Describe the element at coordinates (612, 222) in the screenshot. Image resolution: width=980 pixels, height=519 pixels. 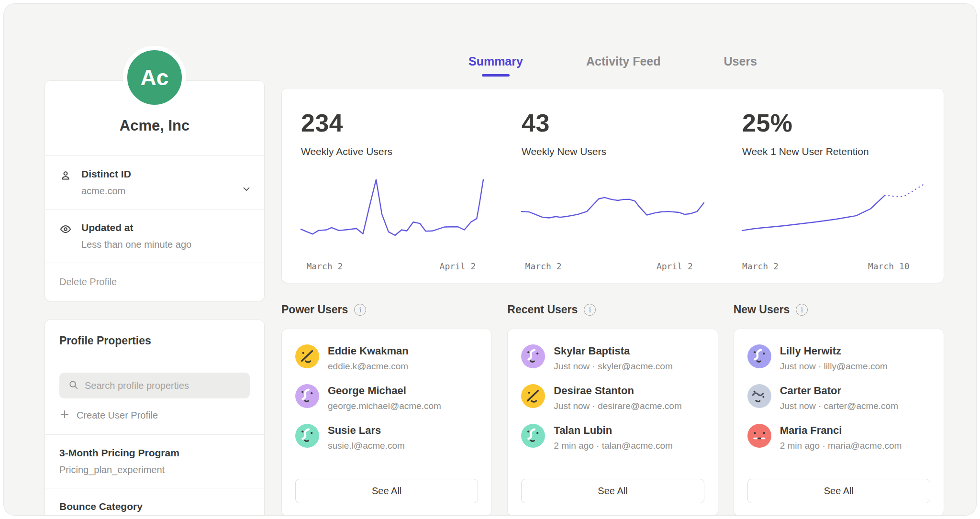
I see `line-chart: March 2April 2` at that location.